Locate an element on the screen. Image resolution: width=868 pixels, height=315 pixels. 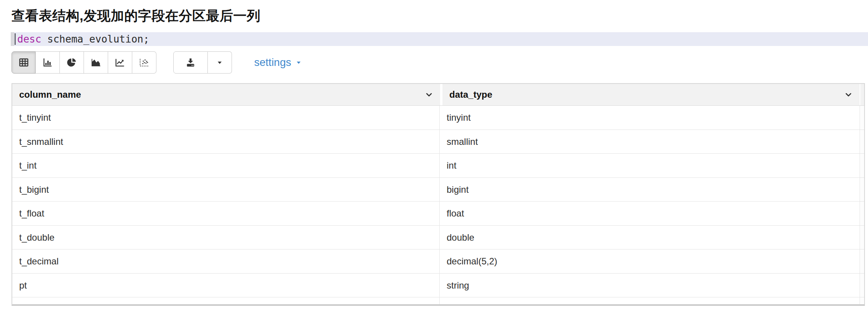
table-icon is located at coordinates (24, 62).